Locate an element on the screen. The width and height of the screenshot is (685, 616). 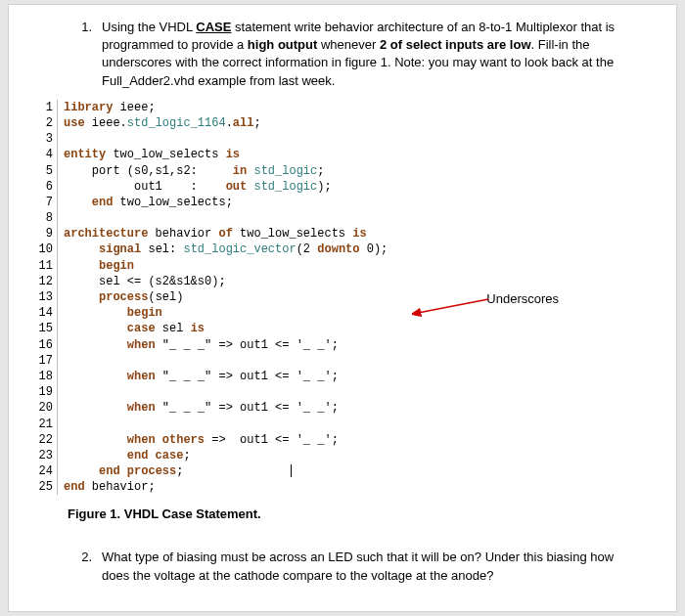
text-cursor is located at coordinates (292, 471).